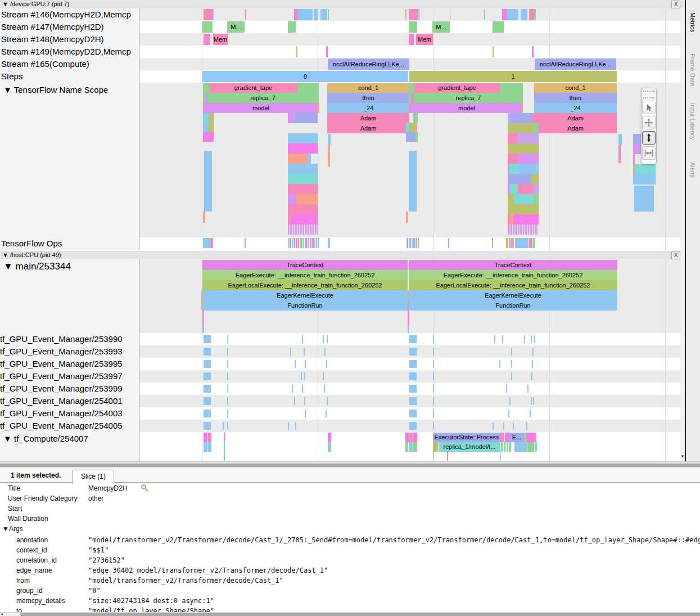 Image resolution: width=700 pixels, height=616 pixels. Describe the element at coordinates (467, 108) in the screenshot. I see `trace-event-bar: model` at that location.